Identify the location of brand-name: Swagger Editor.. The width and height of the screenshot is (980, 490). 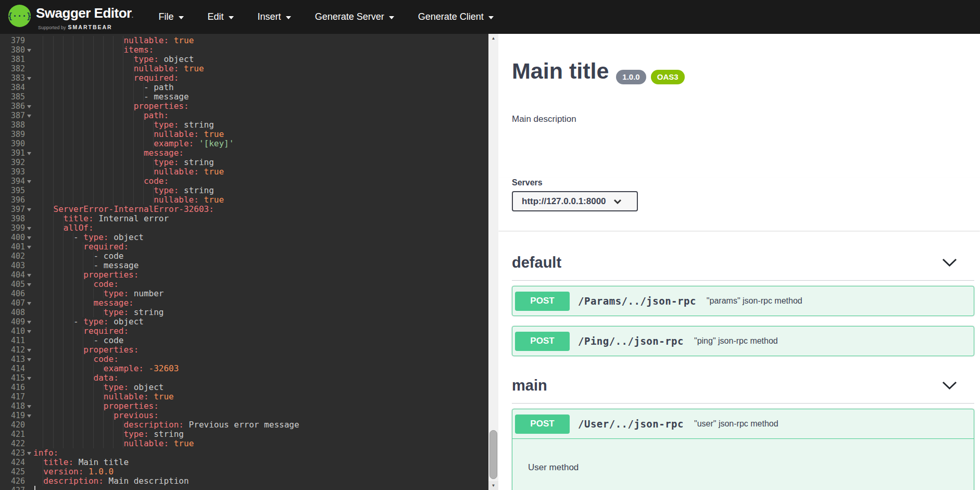
(84, 15).